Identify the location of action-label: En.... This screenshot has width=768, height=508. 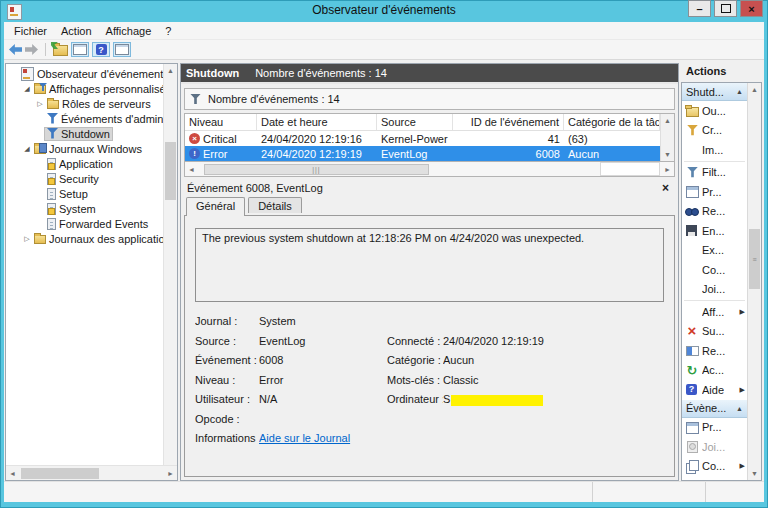
(714, 231).